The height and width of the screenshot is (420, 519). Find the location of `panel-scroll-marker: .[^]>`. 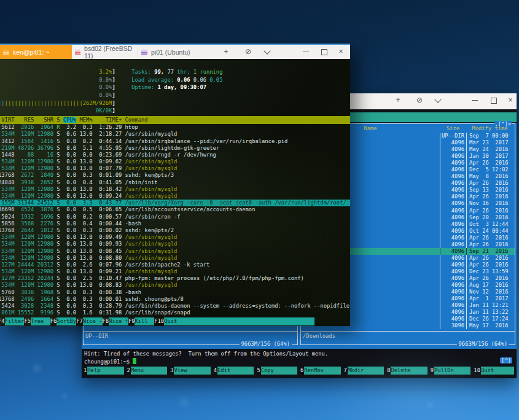

panel-scroll-marker: .[^]> is located at coordinates (503, 124).